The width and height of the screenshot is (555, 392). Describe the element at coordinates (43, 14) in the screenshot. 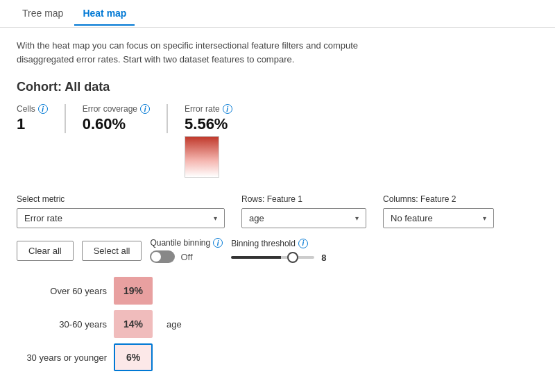

I see `tab-tree-map: Tree map` at that location.